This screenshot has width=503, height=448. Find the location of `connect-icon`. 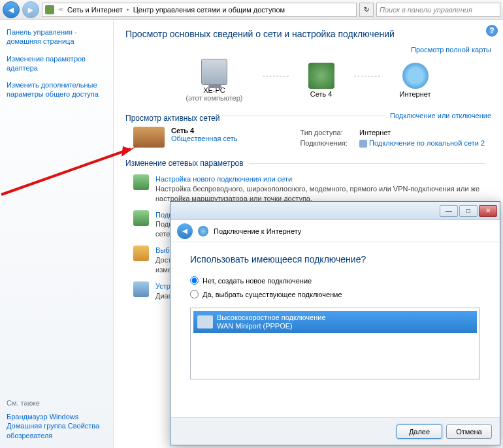

connect-icon is located at coordinates (141, 218).